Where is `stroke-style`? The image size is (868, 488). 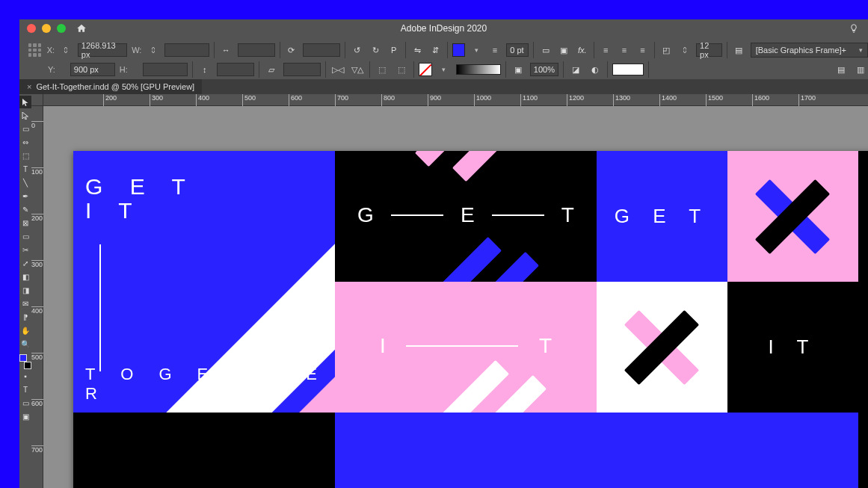 stroke-style is located at coordinates (478, 70).